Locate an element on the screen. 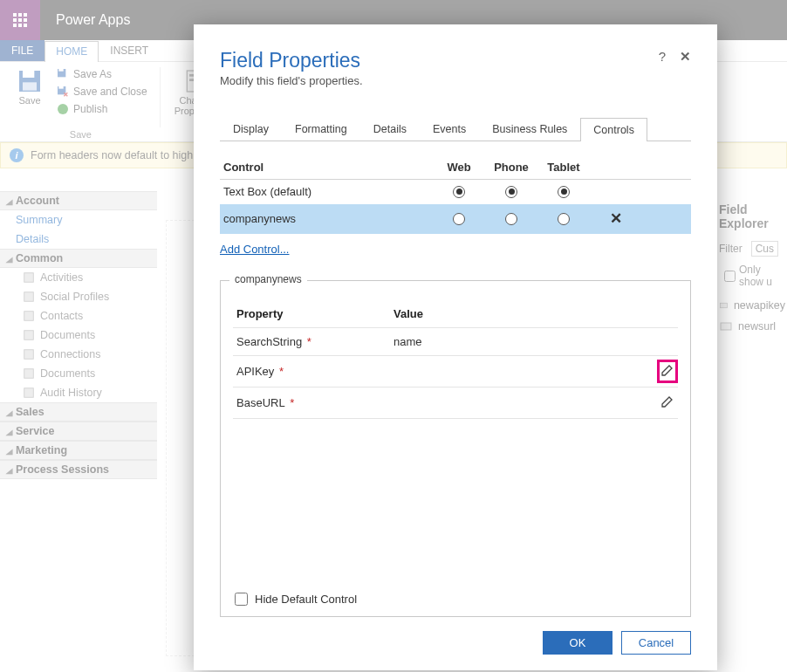  property-name: APIKey * is located at coordinates (315, 372).